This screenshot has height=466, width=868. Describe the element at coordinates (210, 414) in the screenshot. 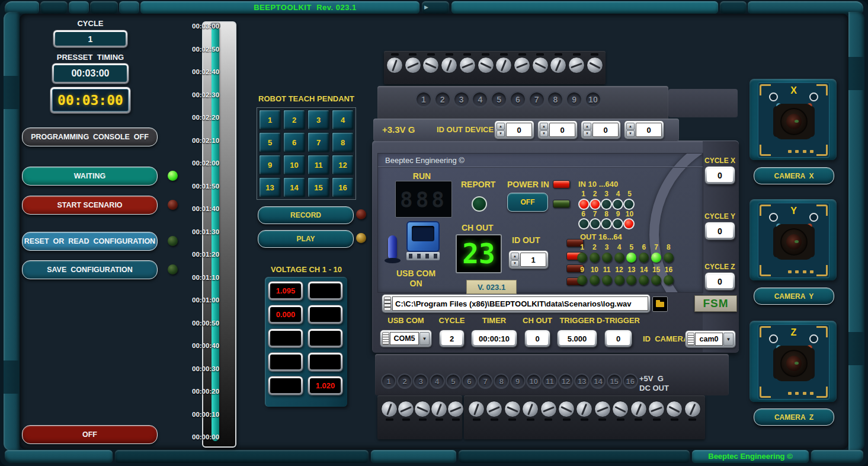

I see `timeline-tick: 00:00:10` at that location.